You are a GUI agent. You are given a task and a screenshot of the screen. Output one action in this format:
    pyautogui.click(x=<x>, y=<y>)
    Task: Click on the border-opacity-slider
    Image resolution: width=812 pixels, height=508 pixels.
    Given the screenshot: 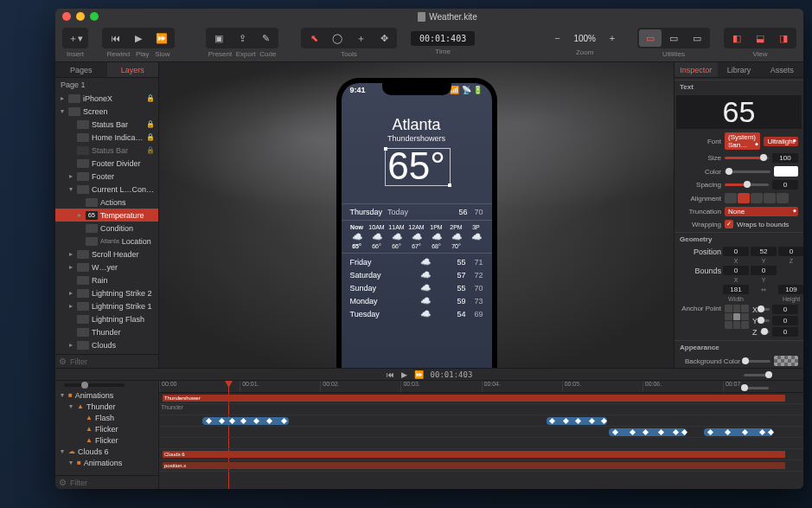 What is the action you would take?
    pyautogui.click(x=758, y=376)
    